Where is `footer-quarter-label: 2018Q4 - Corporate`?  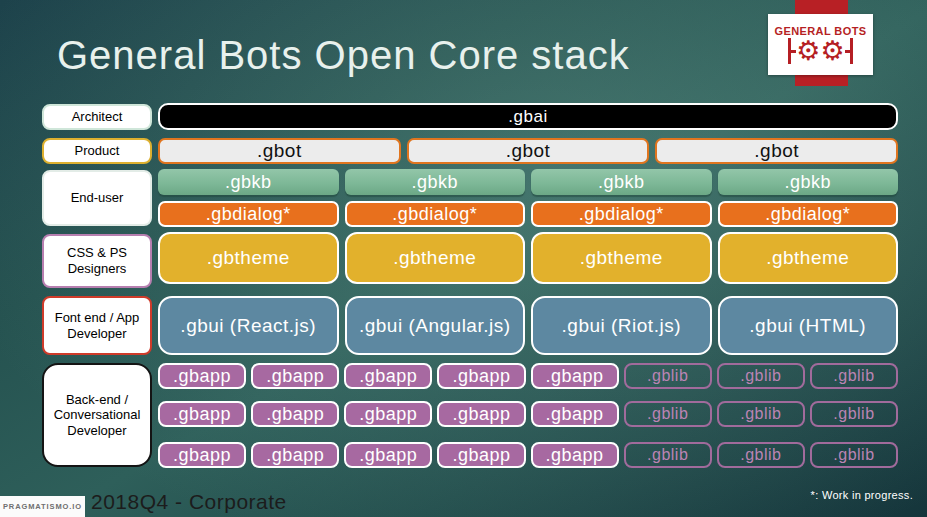
footer-quarter-label: 2018Q4 - Corporate is located at coordinates (189, 502).